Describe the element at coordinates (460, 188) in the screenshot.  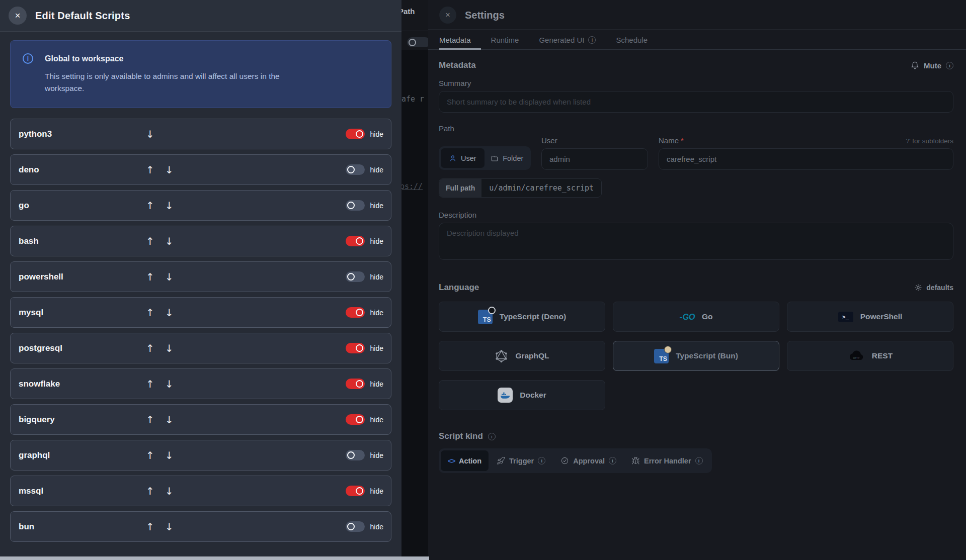
I see `full-path-label: Full path` at that location.